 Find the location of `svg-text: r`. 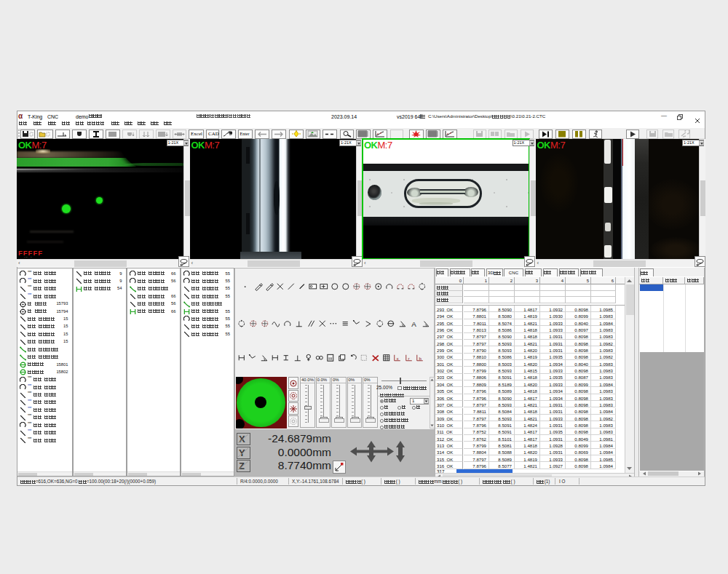

svg-text: r is located at coordinates (408, 358).